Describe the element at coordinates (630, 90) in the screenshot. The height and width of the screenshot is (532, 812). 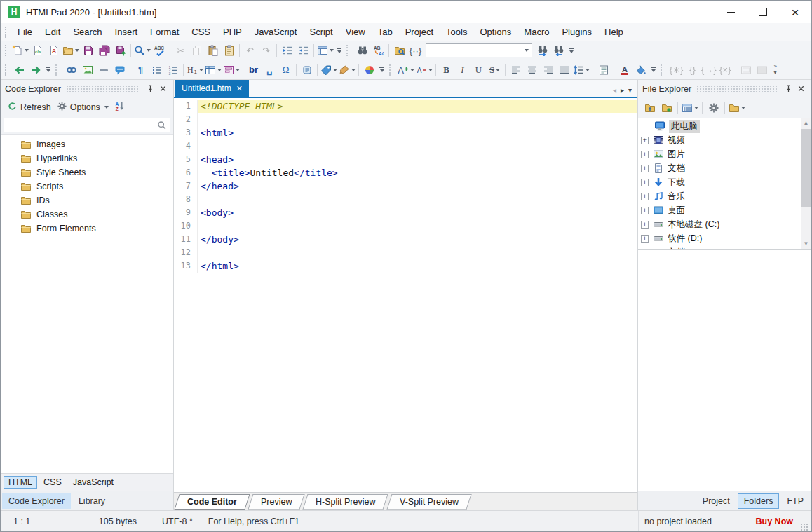
I see `tab-list-dropdown-icon: ▾` at that location.